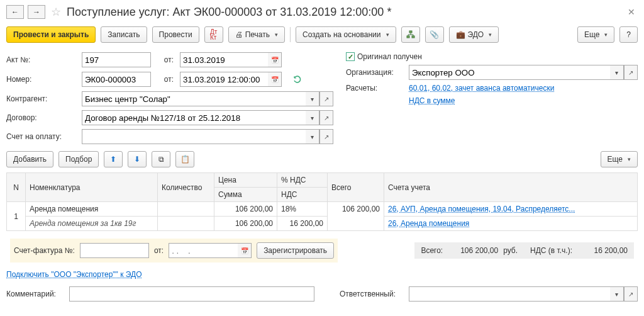  I want to click on vat-value: 16 200,00, so click(602, 251).